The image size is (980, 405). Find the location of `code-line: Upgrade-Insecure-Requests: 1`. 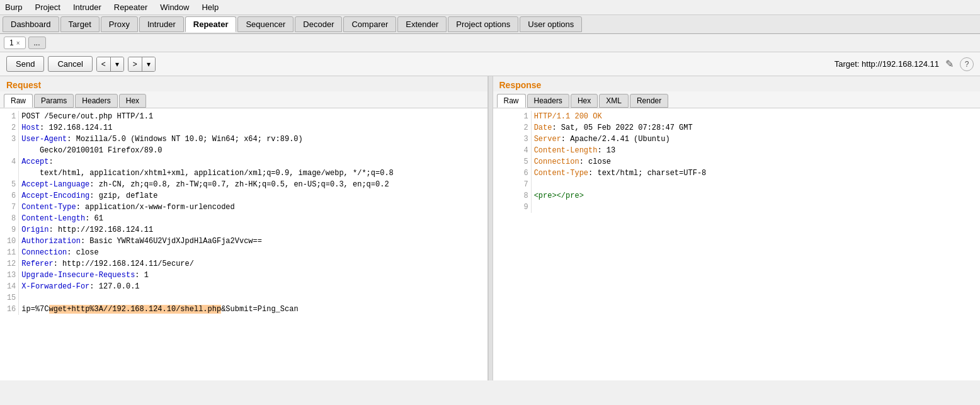

code-line: Upgrade-Insecure-Requests: 1 is located at coordinates (253, 275).